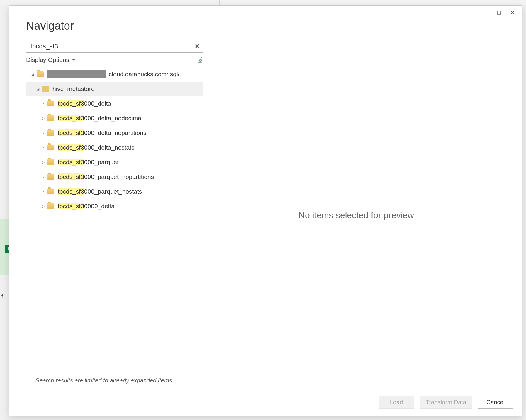 This screenshot has height=420, width=526. What do you see at coordinates (200, 60) in the screenshot?
I see `refresh-button` at bounding box center [200, 60].